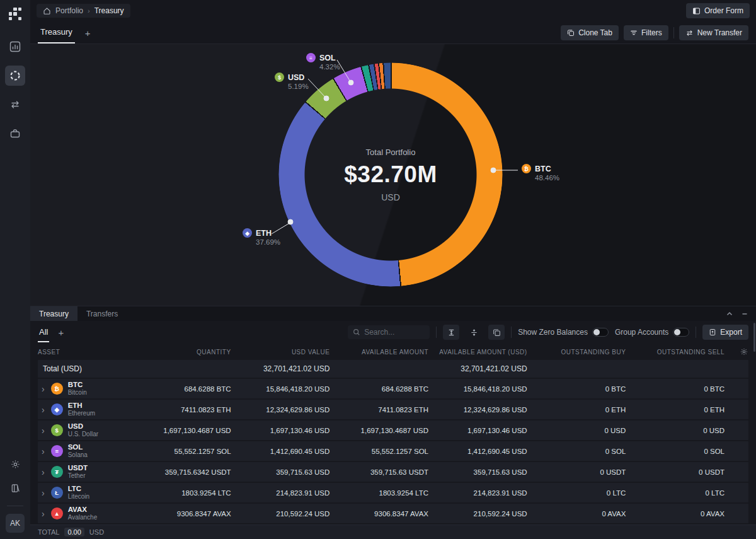 The image size is (756, 539). I want to click on outstanding-buy-cell: 0 USDT, so click(577, 472).